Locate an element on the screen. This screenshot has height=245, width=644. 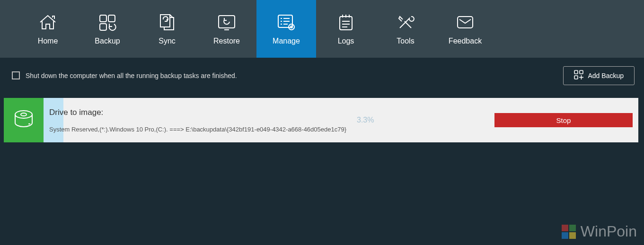
stop-button: Stop is located at coordinates (564, 120).